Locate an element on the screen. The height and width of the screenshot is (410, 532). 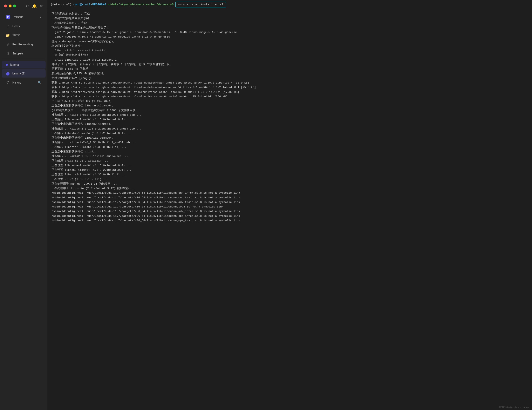
terminal-line: 正在选中未选择的软件包 libc-ares2:amd64。 is located at coordinates (290, 106).